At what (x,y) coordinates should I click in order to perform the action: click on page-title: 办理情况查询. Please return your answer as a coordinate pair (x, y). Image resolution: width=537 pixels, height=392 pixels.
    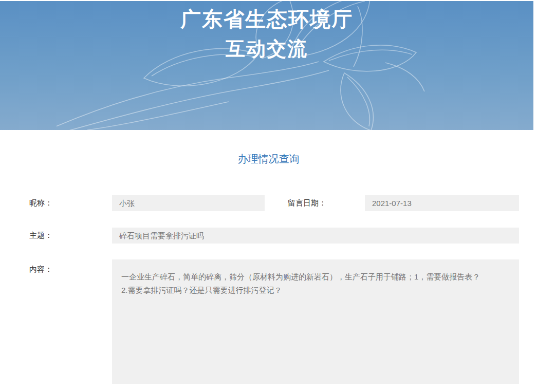
    Looking at the image, I should click on (268, 159).